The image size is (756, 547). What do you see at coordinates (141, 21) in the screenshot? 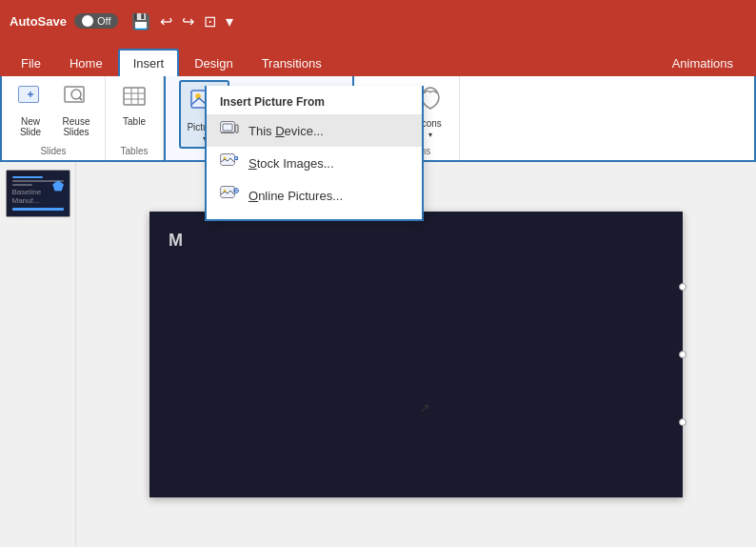
I see `save-icon: 💾` at bounding box center [141, 21].